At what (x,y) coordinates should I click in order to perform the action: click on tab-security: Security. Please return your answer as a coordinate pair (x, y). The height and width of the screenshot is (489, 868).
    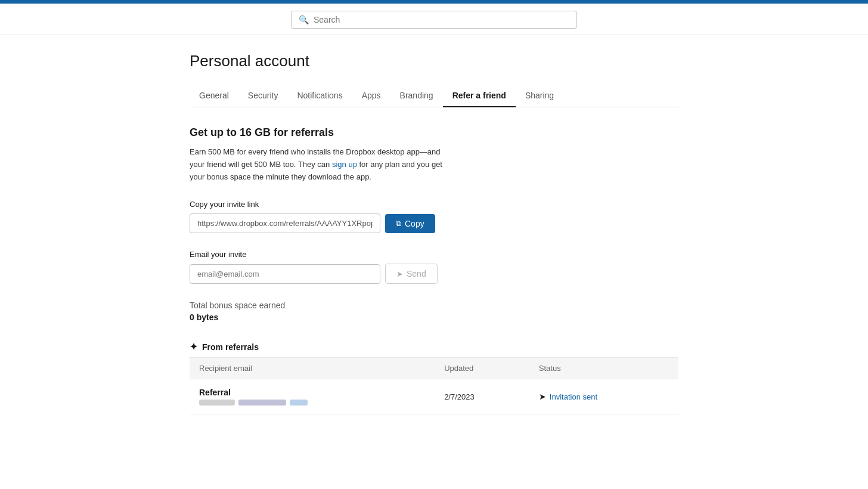
    Looking at the image, I should click on (264, 96).